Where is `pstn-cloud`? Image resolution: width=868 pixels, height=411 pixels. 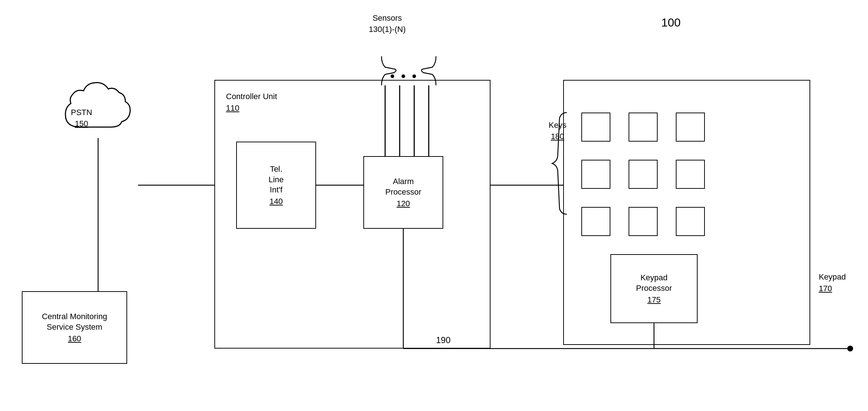 pstn-cloud is located at coordinates (98, 105).